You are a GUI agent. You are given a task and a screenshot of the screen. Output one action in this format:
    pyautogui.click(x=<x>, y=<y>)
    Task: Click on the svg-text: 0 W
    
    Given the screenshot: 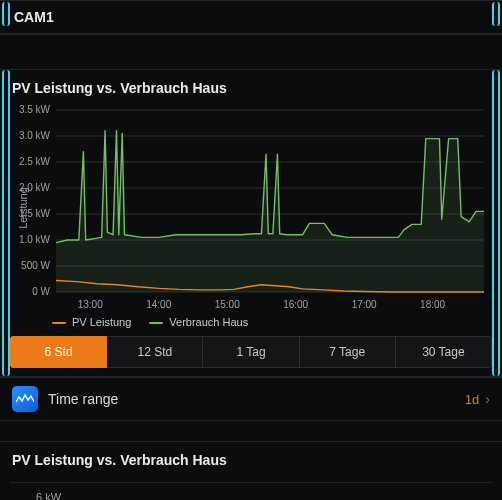 What is the action you would take?
    pyautogui.click(x=41, y=292)
    